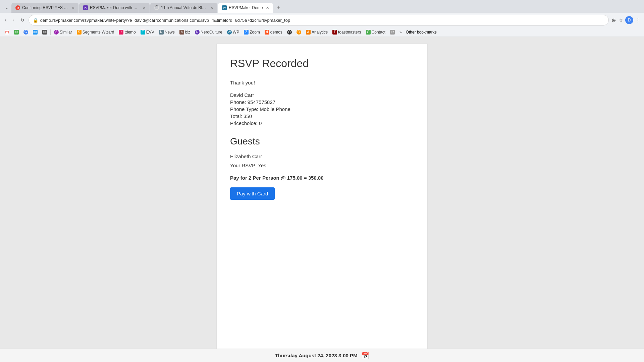 This screenshot has height=362, width=644. Describe the element at coordinates (252, 194) in the screenshot. I see `pay-with-card-button: Pay with Card` at that location.